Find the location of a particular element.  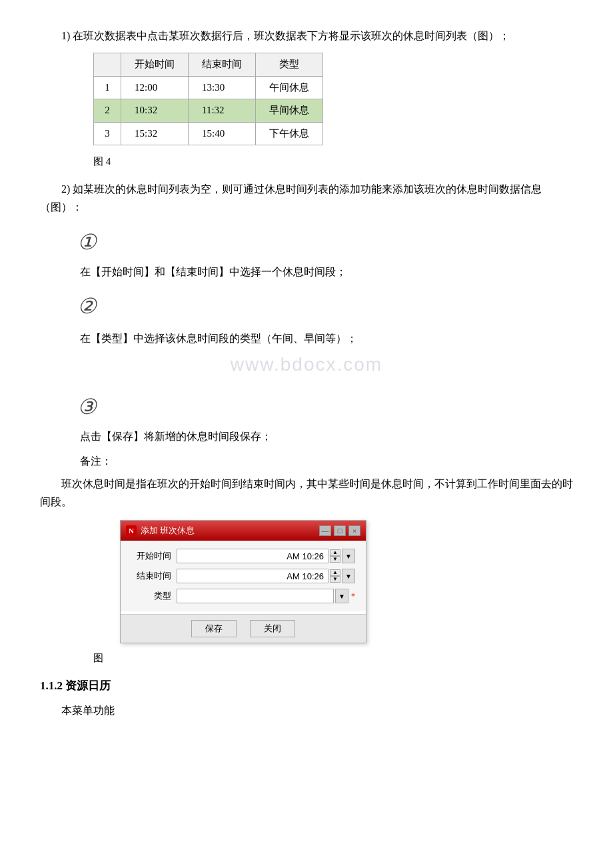

dialog-titlebar: N 添加 班次休息 — □ × is located at coordinates (243, 531).